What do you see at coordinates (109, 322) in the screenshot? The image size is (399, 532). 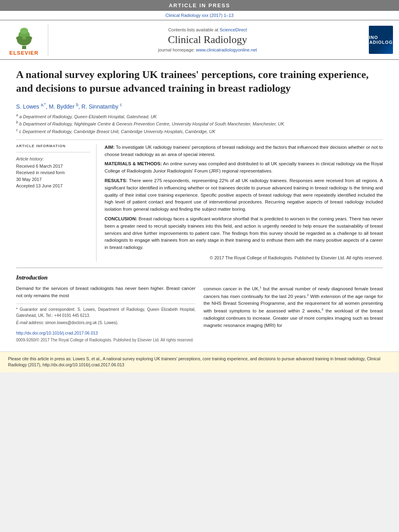 I see `email-name: (S. Lowes).` at bounding box center [109, 322].